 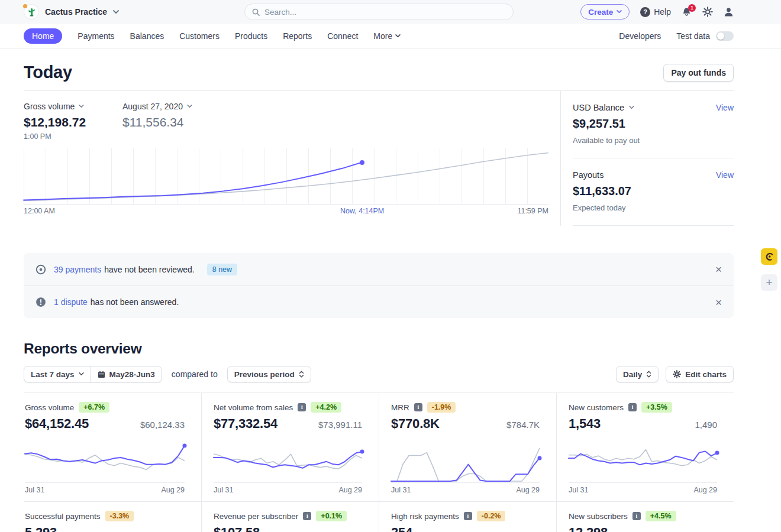 I want to click on trend-badge: +3.5%, so click(x=657, y=407).